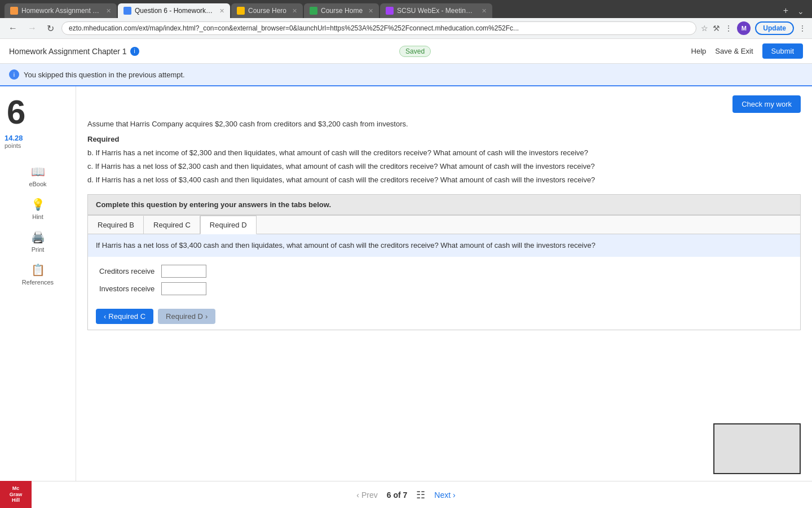  What do you see at coordinates (228, 225) in the screenshot?
I see `content-tab-required-d: Required D` at bounding box center [228, 225].